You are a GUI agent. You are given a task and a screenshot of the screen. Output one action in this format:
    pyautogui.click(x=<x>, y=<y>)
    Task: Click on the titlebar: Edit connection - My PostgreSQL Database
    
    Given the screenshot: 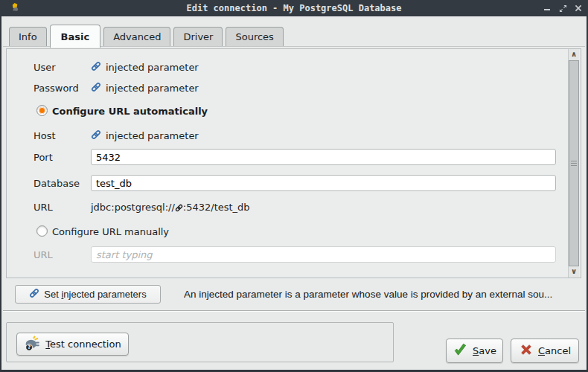 What is the action you would take?
    pyautogui.click(x=294, y=8)
    